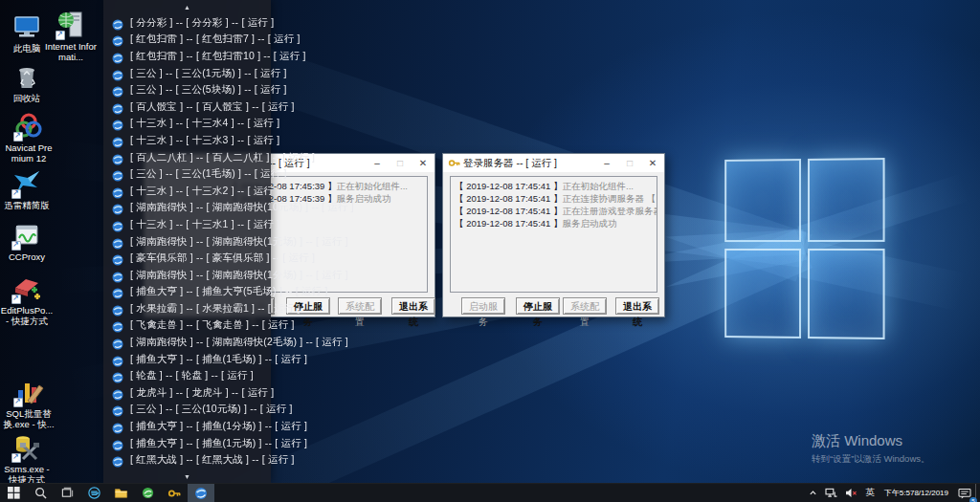 The height and width of the screenshot is (502, 980). Describe the element at coordinates (852, 493) in the screenshot. I see `volume-muted-icon` at that location.